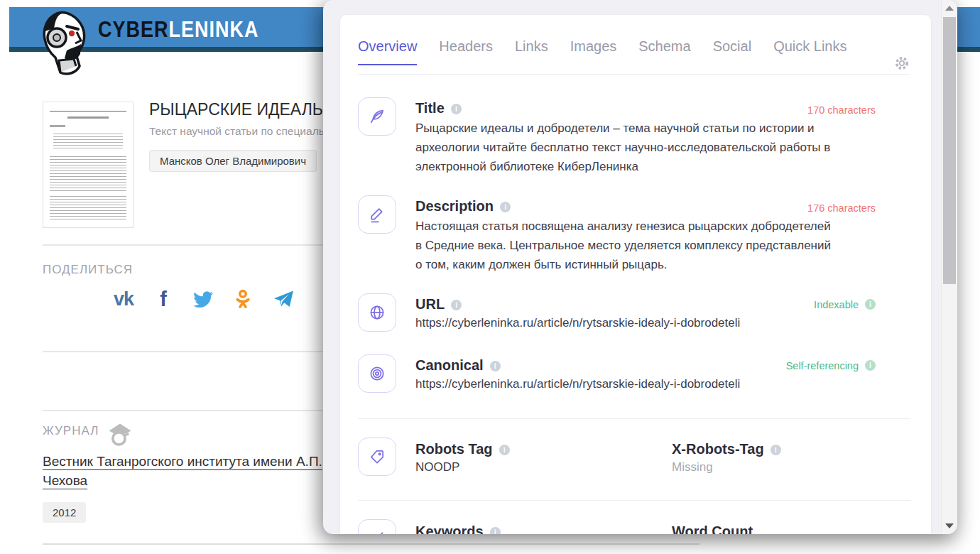 The image size is (980, 554). I want to click on author-chip: Мансков Олег Владимирович, so click(233, 161).